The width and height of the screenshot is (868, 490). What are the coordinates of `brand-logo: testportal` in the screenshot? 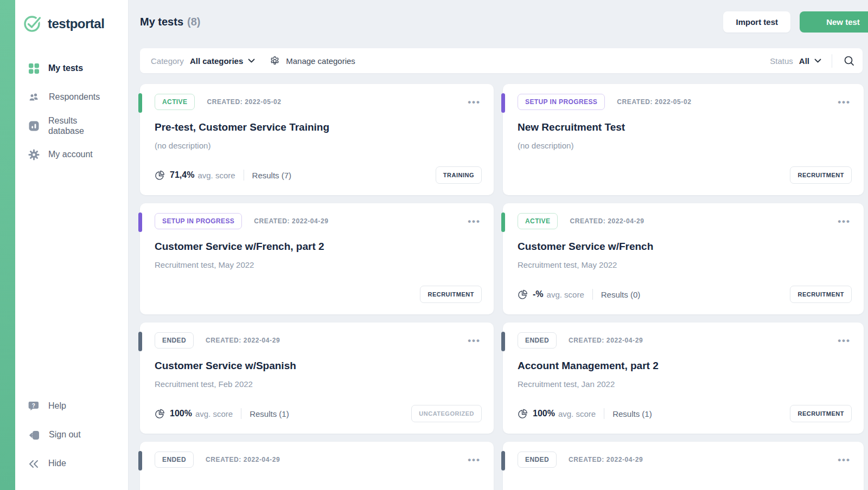 It's located at (72, 24).